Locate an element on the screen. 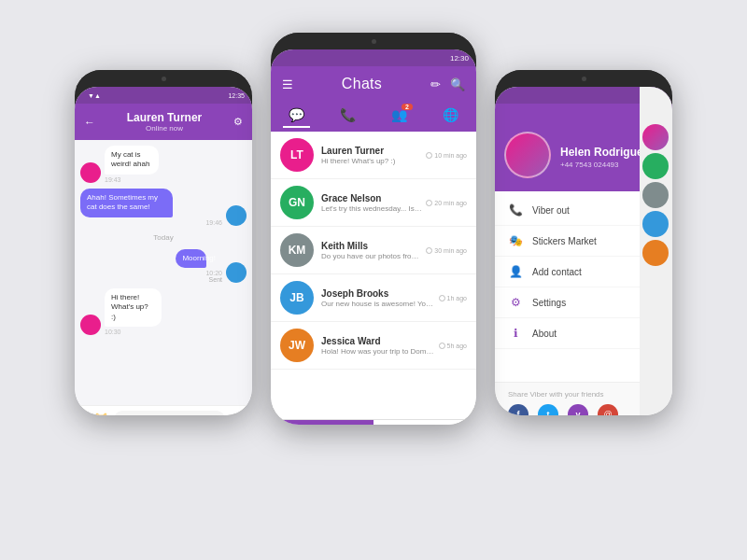 Image resolution: width=747 pixels, height=560 pixels. chat-item-time: 20 min ago is located at coordinates (446, 203).